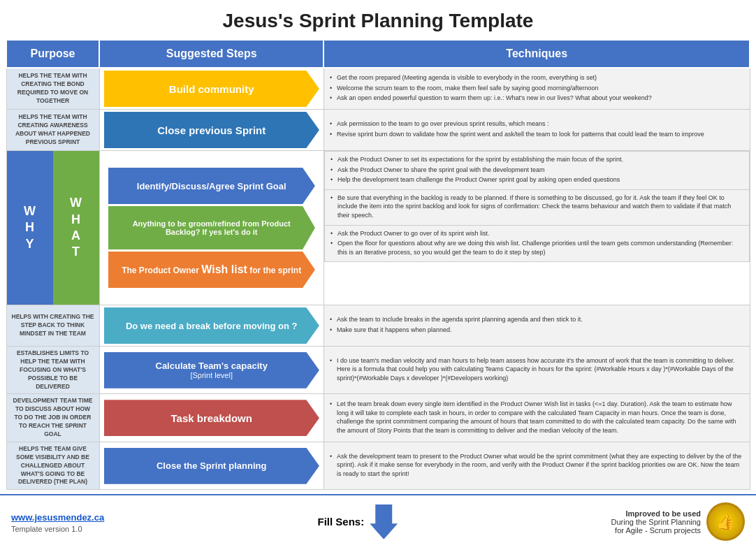 The image size is (756, 559). Describe the element at coordinates (53, 326) in the screenshot. I see `purpose-cell-break: HELPS WITH CREATING THE STEP BACK TO THI…` at that location.